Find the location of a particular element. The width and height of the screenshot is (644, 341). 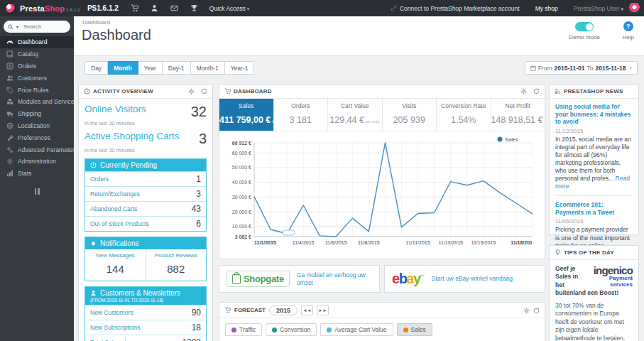

pending-row-out-of-stock: Out of Stock Products6 is located at coordinates (146, 223).